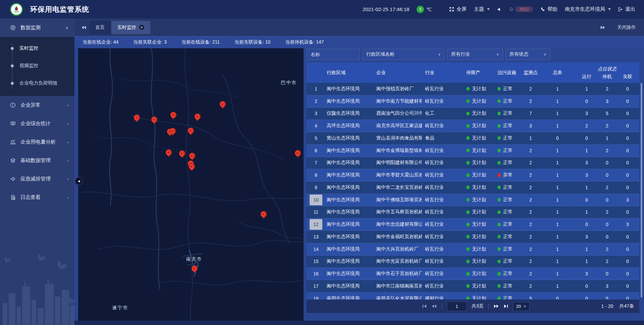  What do you see at coordinates (521, 307) in the screenshot?
I see `page-size-select: 20 ∨` at bounding box center [521, 307].